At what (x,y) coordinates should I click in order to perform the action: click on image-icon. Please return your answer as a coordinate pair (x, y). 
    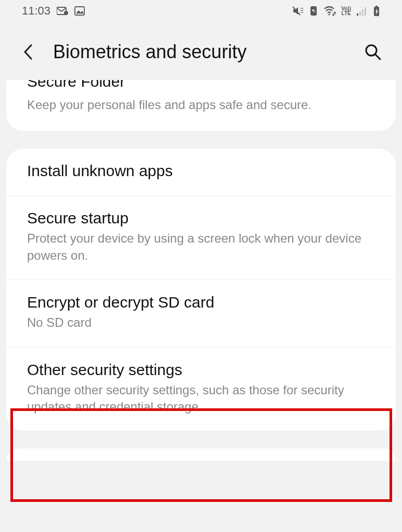
    Looking at the image, I should click on (80, 11).